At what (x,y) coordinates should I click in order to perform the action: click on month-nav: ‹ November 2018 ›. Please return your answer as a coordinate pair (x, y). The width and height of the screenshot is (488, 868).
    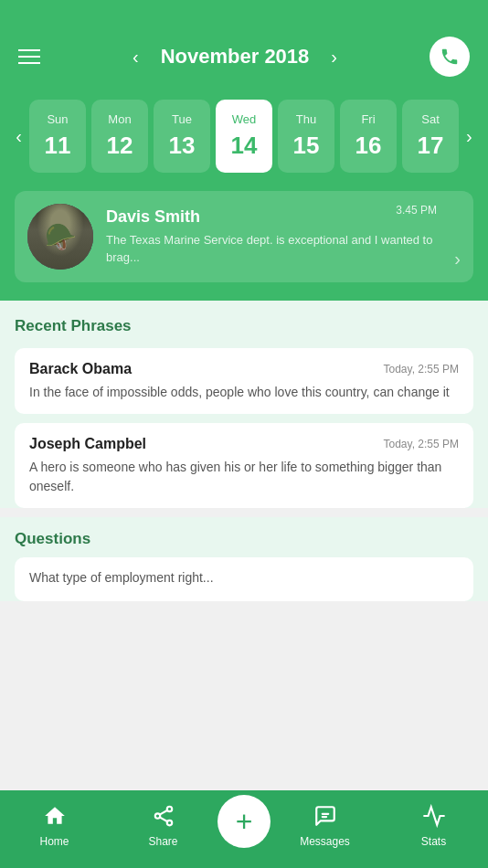
    Looking at the image, I should click on (235, 57).